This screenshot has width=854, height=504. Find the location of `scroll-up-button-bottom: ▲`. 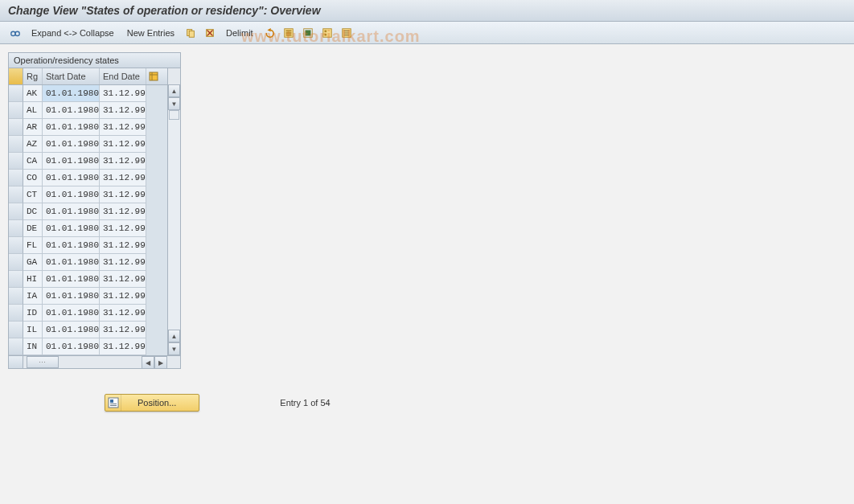

scroll-up-button-bottom: ▲ is located at coordinates (174, 336).